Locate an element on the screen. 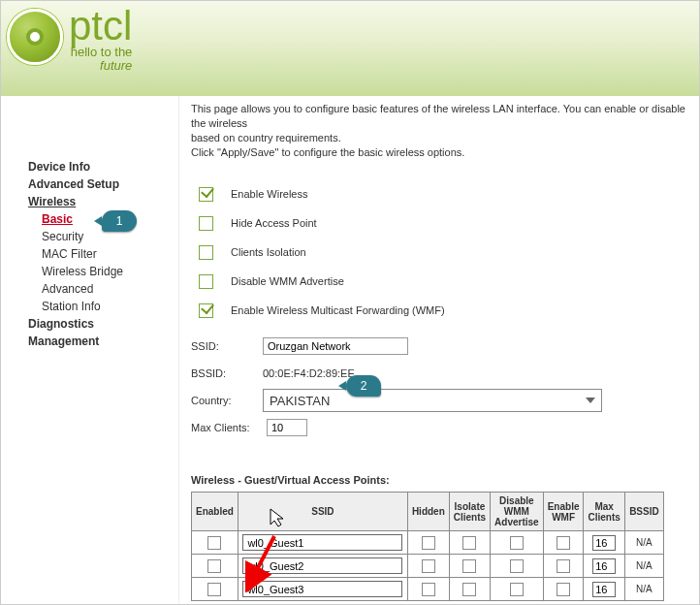 Image resolution: width=700 pixels, height=605 pixels. nav-management: Management is located at coordinates (103, 341).